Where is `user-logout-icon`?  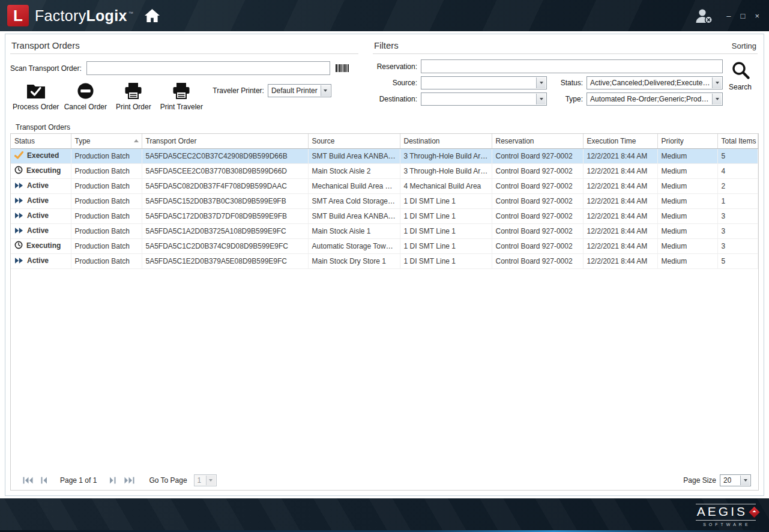
user-logout-icon is located at coordinates (704, 16).